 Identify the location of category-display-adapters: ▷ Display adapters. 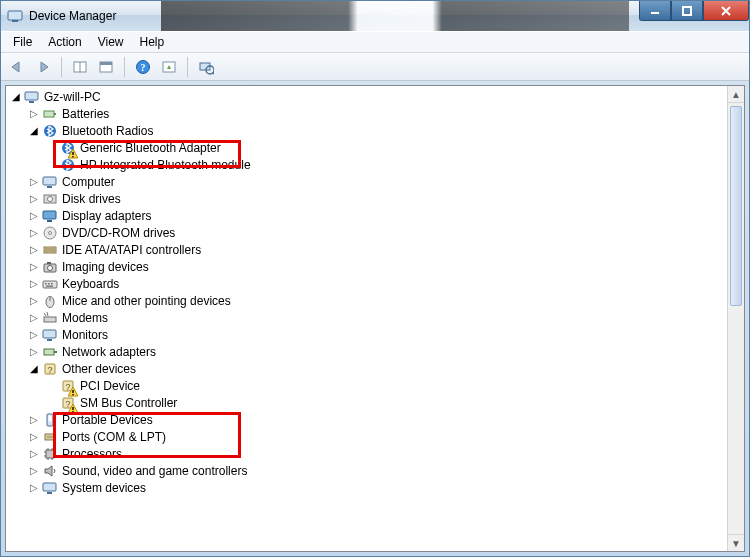
(384, 216).